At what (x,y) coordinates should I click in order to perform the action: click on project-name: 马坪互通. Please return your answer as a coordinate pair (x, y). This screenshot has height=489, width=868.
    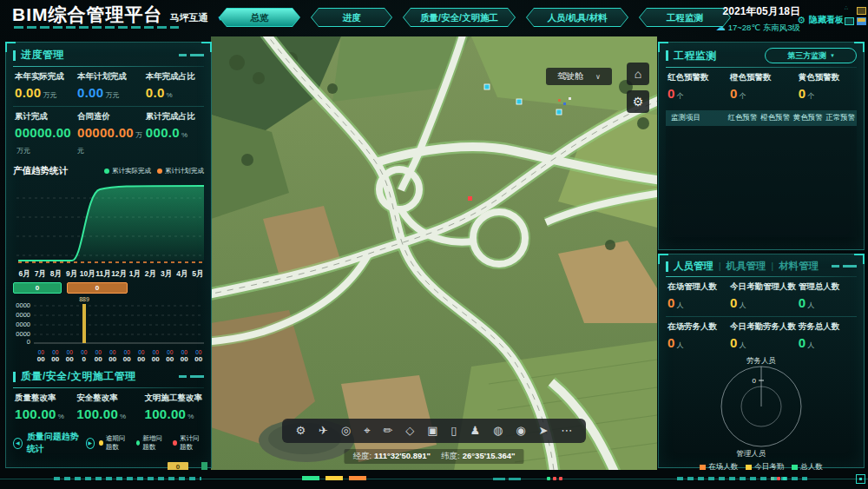
    Looking at the image, I should click on (189, 17).